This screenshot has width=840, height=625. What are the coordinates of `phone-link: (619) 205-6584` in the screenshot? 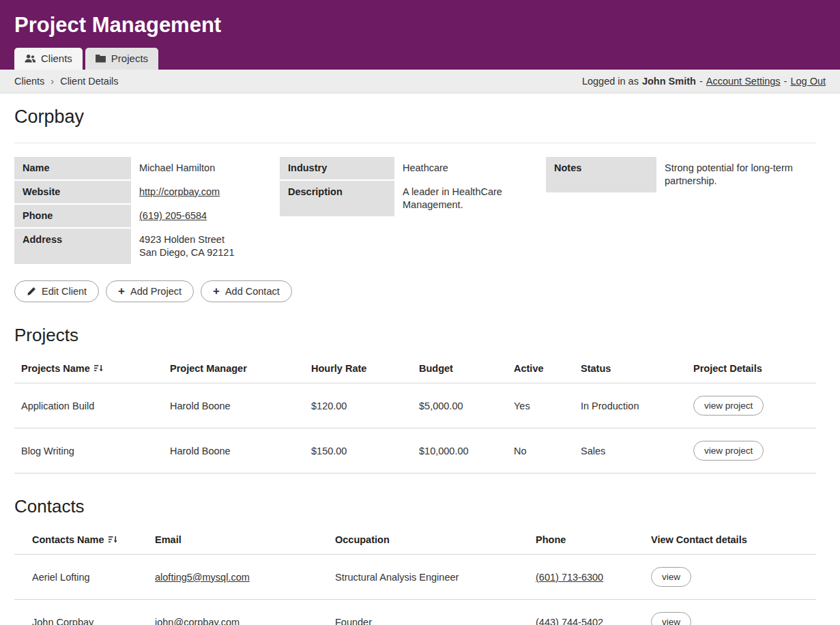 It's located at (173, 216).